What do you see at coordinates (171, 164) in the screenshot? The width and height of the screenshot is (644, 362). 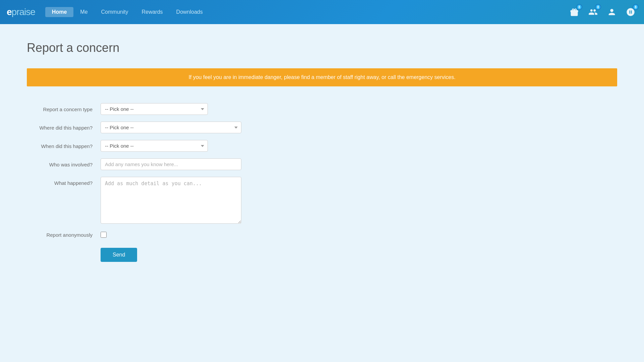 I see `who-input` at bounding box center [171, 164].